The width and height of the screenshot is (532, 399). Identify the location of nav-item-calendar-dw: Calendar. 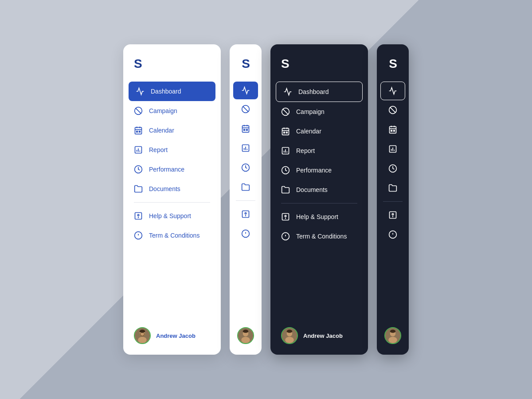
(319, 131).